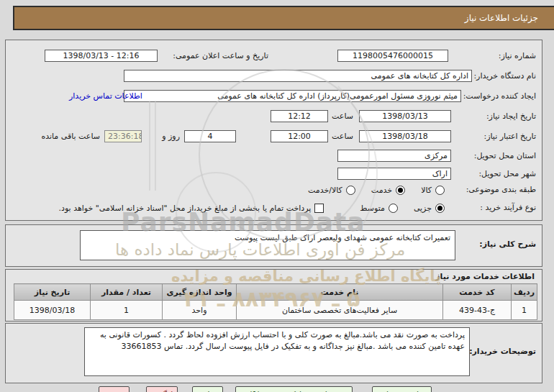  I want to click on process-option-medium: متوسط, so click(378, 209).